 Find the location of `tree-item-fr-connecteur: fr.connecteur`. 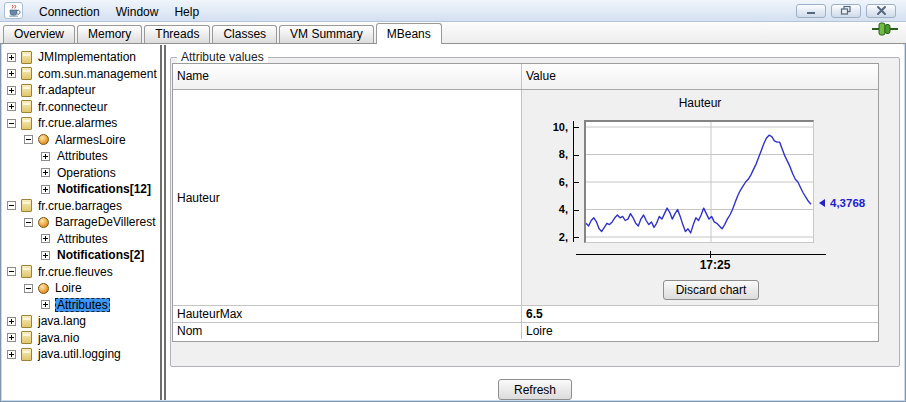

tree-item-fr-connecteur: fr.connecteur is located at coordinates (81, 108).